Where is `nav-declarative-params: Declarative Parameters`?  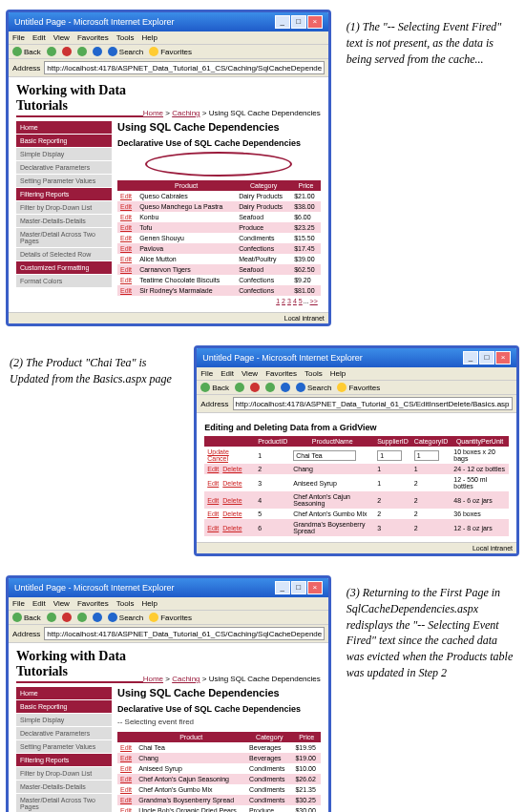
nav-declarative-params: Declarative Parameters is located at coordinates (64, 168).